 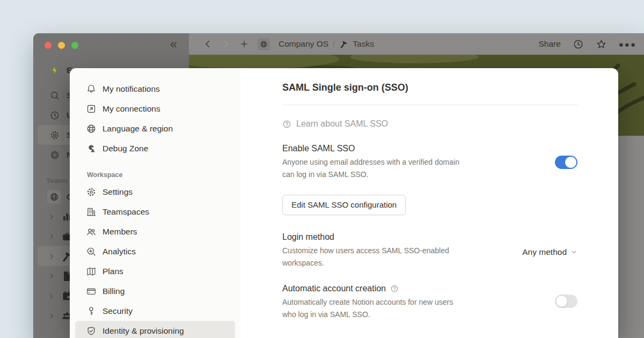 I want to click on login-method-dropdown: Any method, so click(x=550, y=252).